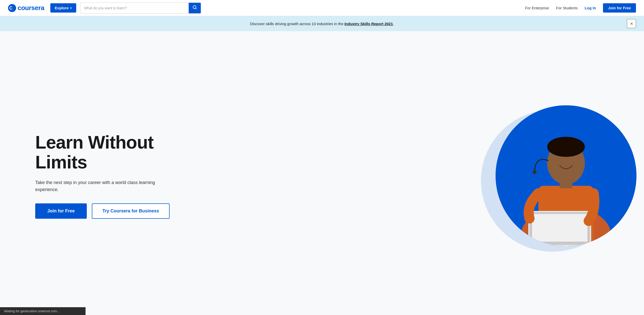 Image resolution: width=644 pixels, height=315 pixels. Describe the element at coordinates (322, 24) in the screenshot. I see `announcement-banner: Discover skills driving growth across 10…` at that location.